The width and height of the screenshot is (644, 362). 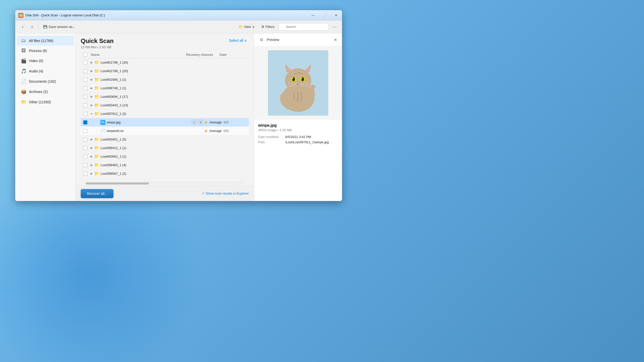 What do you see at coordinates (238, 40) in the screenshot?
I see `select-all-button: Select all ∨` at bounding box center [238, 40].